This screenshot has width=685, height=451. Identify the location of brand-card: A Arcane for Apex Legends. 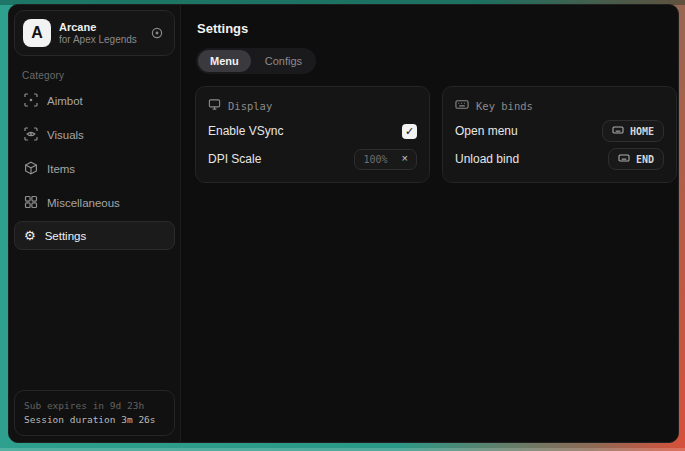
(94, 33).